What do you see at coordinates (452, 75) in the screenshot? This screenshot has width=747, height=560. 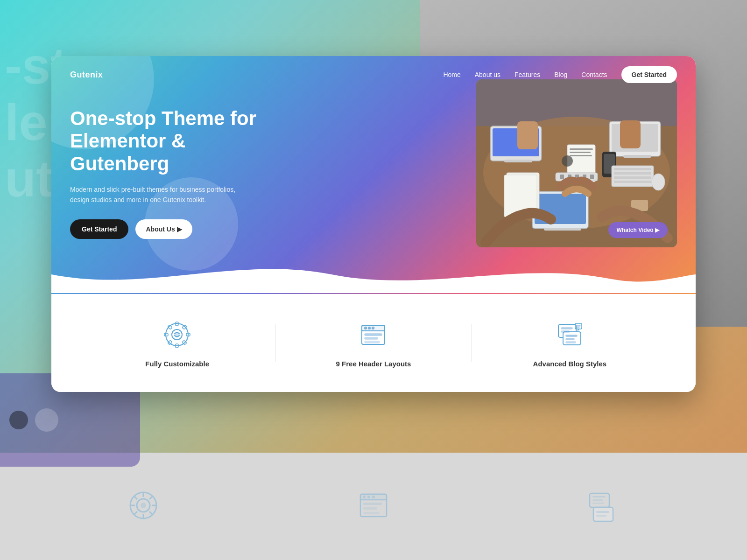 I see `nav-home: Home` at bounding box center [452, 75].